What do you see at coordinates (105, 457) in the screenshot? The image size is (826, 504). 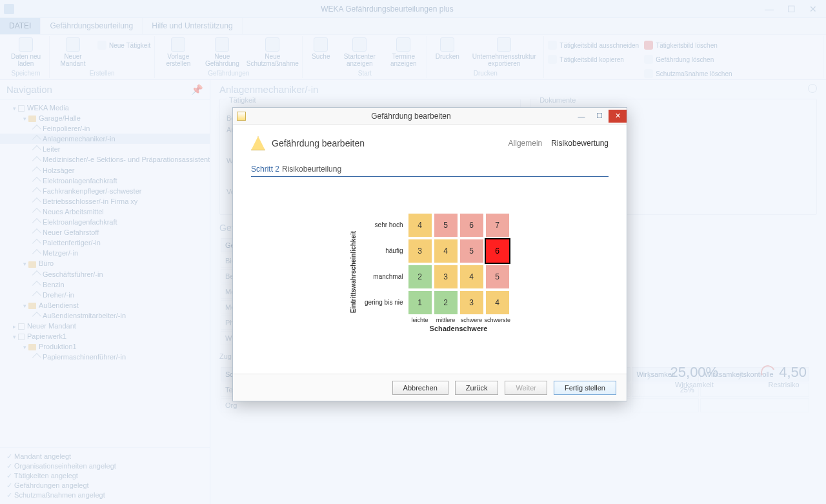 I see `check-mandant: Mandant angelegt` at bounding box center [105, 457].